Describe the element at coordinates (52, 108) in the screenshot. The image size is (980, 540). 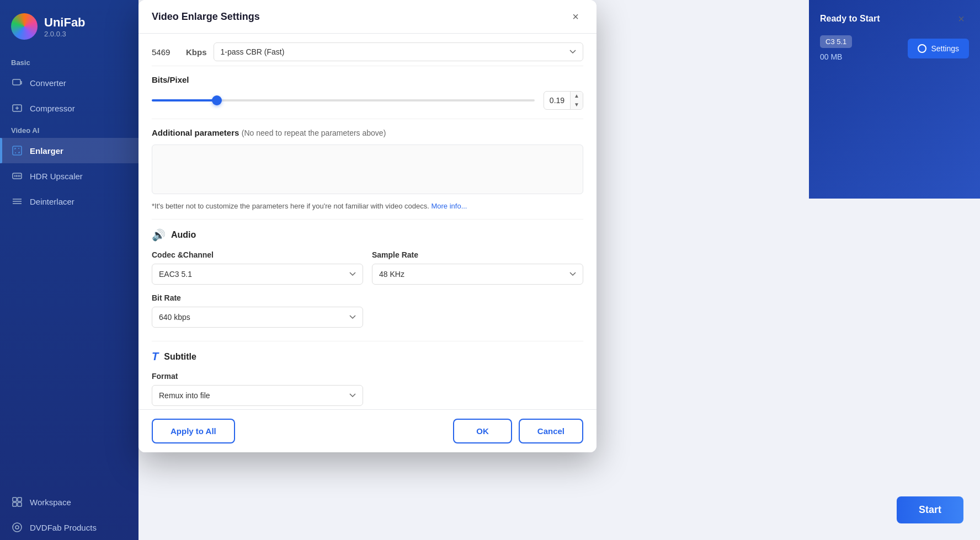
I see `compressor-label: Compressor` at that location.